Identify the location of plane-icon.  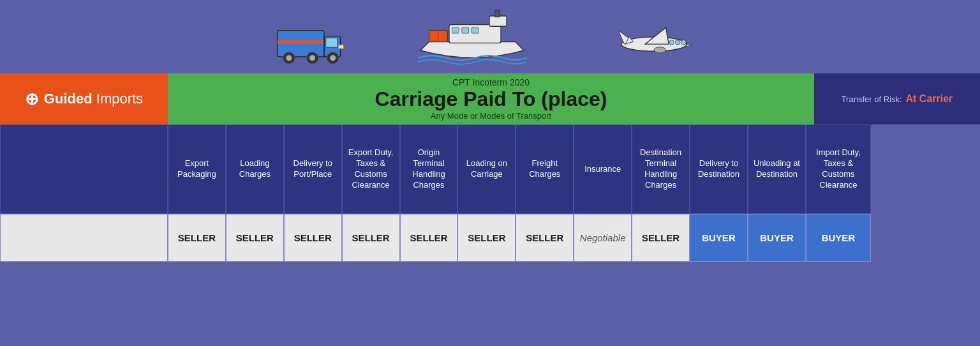
(654, 47).